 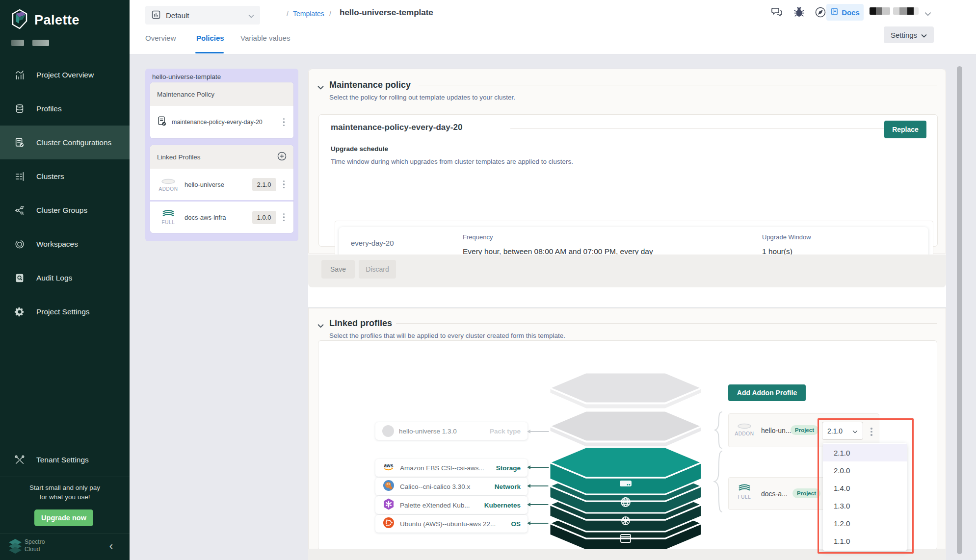 I want to click on version-option: 1.1.0, so click(x=865, y=541).